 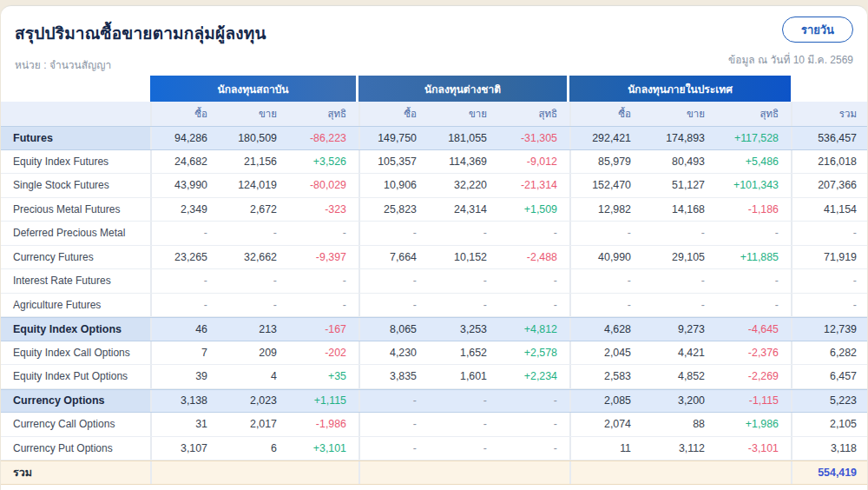 What do you see at coordinates (818, 30) in the screenshot?
I see `daily-view-button: รายวัน` at bounding box center [818, 30].